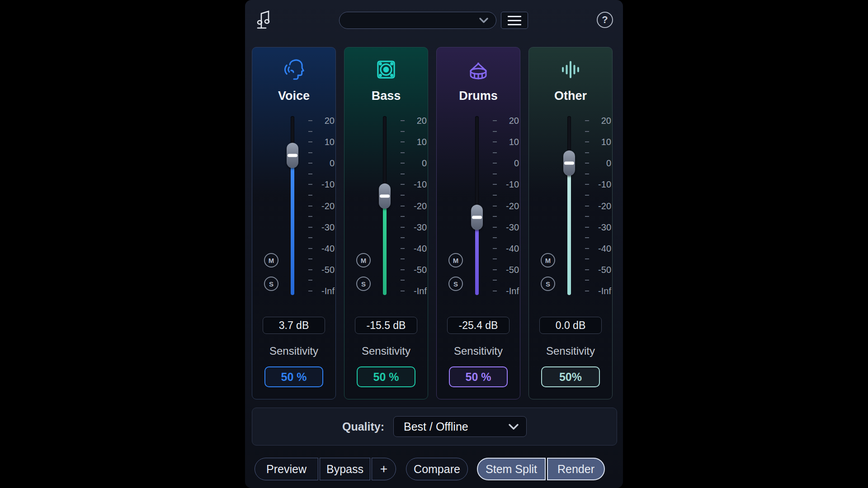  What do you see at coordinates (478, 325) in the screenshot?
I see `gain-value-field: -25.4 dB` at bounding box center [478, 325].